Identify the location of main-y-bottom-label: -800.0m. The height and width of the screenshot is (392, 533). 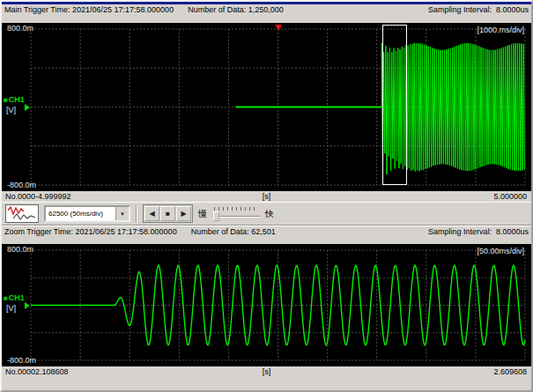
(21, 185).